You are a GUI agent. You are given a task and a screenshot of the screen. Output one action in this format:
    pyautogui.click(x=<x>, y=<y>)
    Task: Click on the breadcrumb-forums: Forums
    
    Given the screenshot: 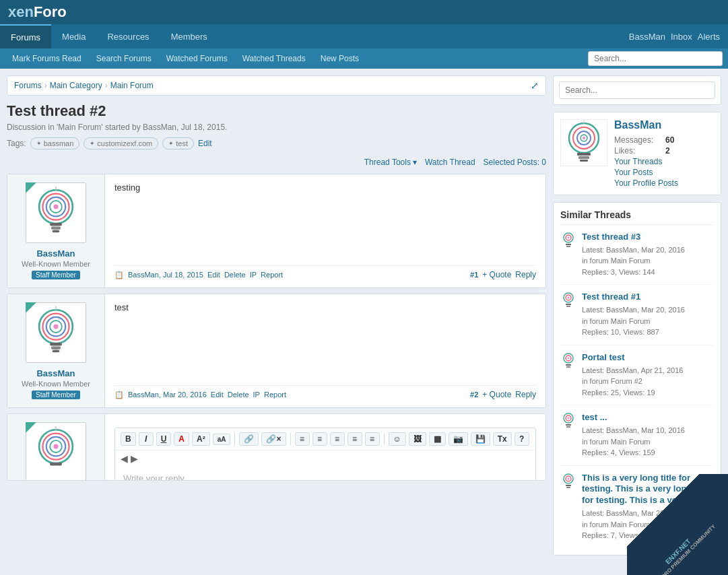 What is the action you would take?
    pyautogui.click(x=28, y=86)
    